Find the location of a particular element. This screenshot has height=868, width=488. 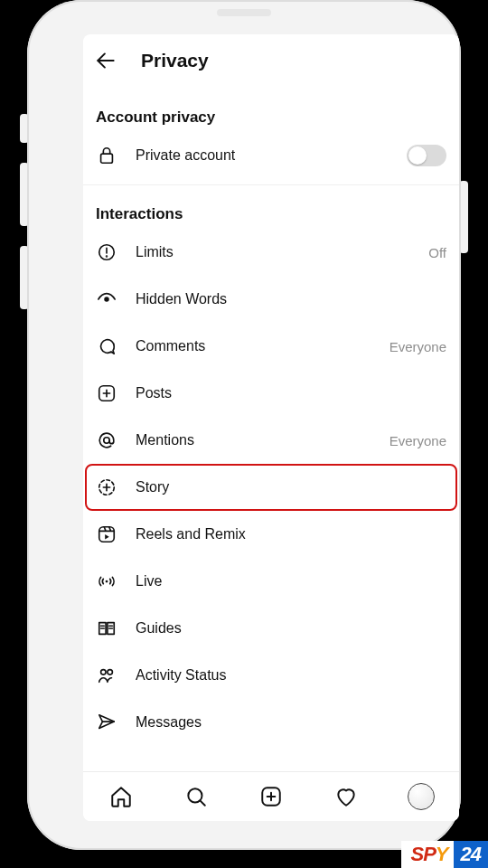

section-interactions-title: Interactions is located at coordinates (271, 207).